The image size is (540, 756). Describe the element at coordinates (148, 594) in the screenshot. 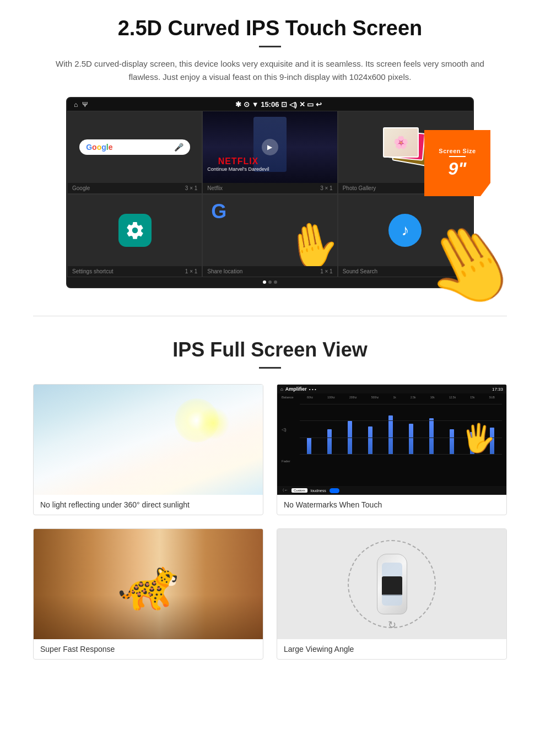

I see `feature-cheetah: 🐆 Super Fast Response` at that location.